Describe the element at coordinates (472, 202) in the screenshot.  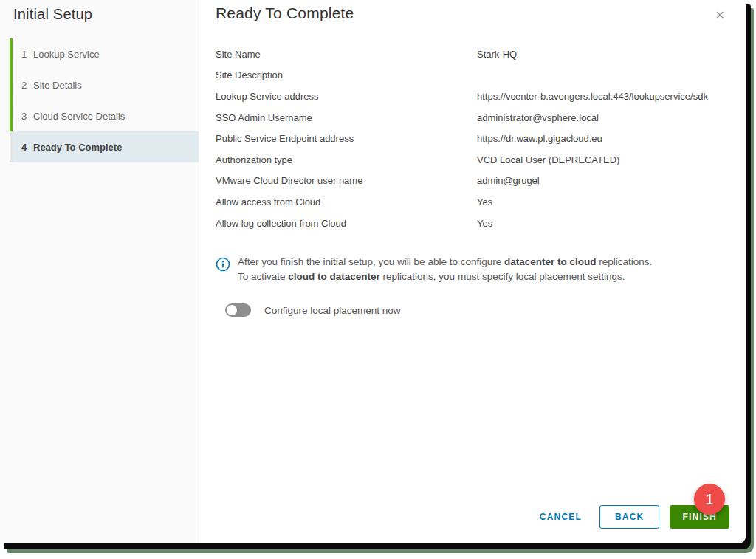
I see `field-row-allow-access: Allow access from Cloud Yes` at that location.